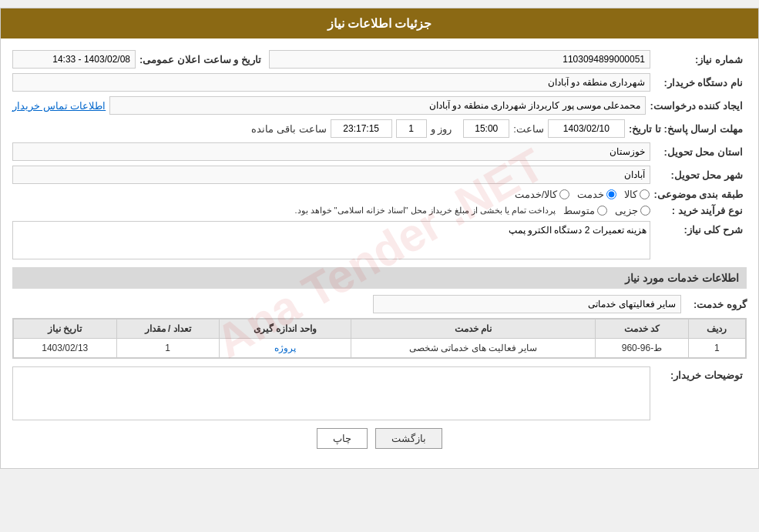  Describe the element at coordinates (379, 339) in the screenshot. I see `services-table: ردیف کد خدمت نام خدمت واحد اندازه گیری ت…` at that location.